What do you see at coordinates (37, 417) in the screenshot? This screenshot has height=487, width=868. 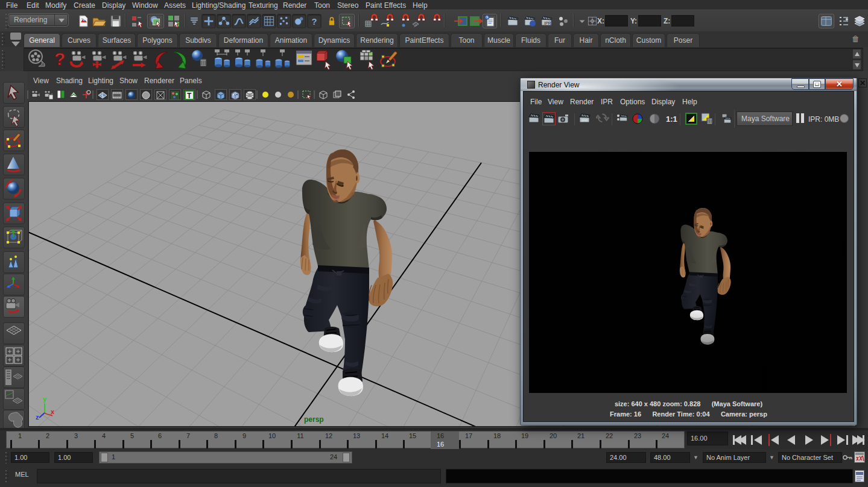 I see `svg-text: z` at bounding box center [37, 417].